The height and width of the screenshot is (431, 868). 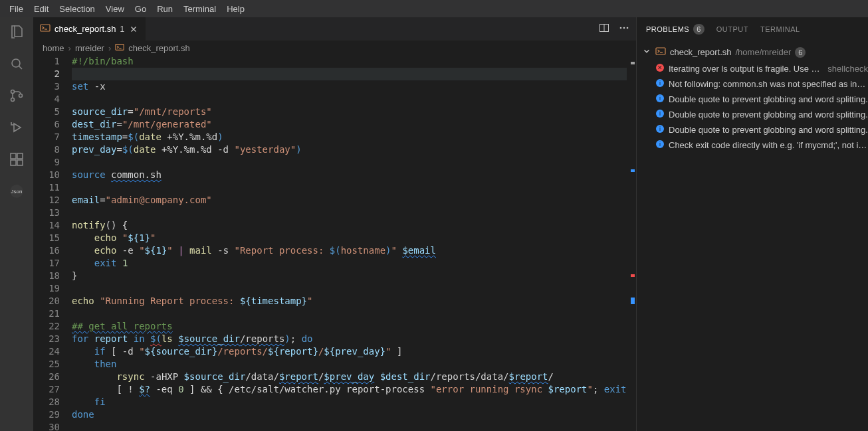 What do you see at coordinates (350, 263) in the screenshot?
I see `code-line: exit 1` at bounding box center [350, 263].